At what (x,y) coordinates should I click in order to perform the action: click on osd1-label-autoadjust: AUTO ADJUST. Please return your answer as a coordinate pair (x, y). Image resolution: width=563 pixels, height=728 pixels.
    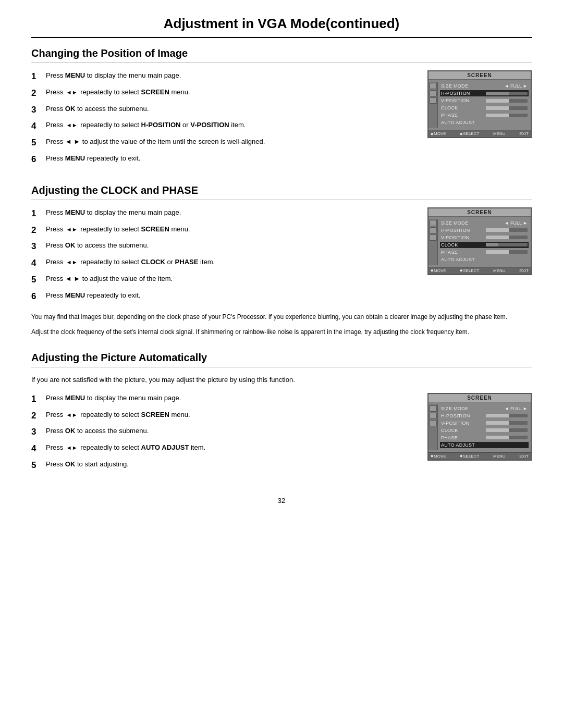
    Looking at the image, I should click on (458, 122).